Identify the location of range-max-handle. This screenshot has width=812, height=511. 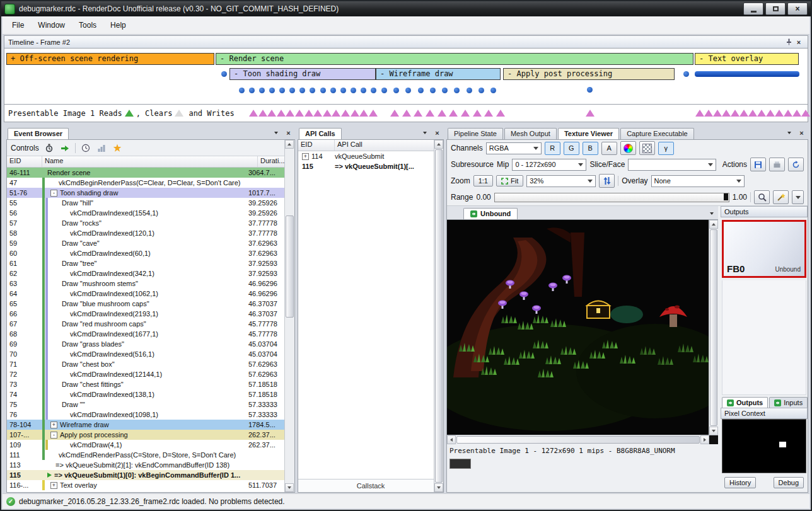
(726, 197).